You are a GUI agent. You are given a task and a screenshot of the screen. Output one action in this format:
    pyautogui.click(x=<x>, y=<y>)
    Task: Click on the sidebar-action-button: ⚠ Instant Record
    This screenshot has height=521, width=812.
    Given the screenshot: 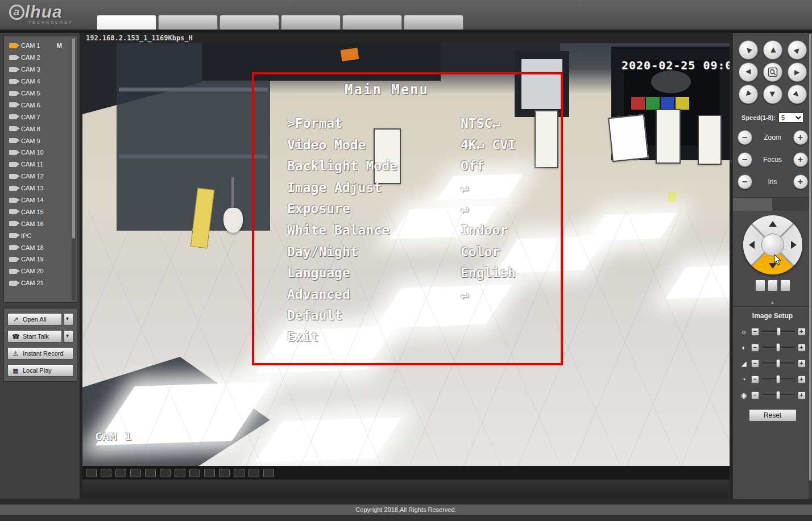 What is the action you would take?
    pyautogui.click(x=40, y=353)
    